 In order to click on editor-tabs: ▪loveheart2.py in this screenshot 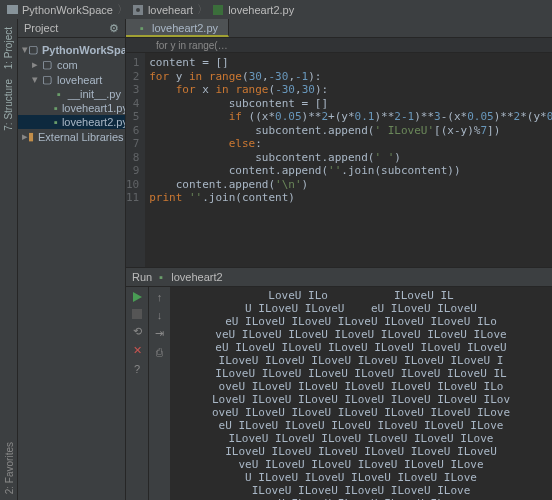, I will do `click(339, 28)`.